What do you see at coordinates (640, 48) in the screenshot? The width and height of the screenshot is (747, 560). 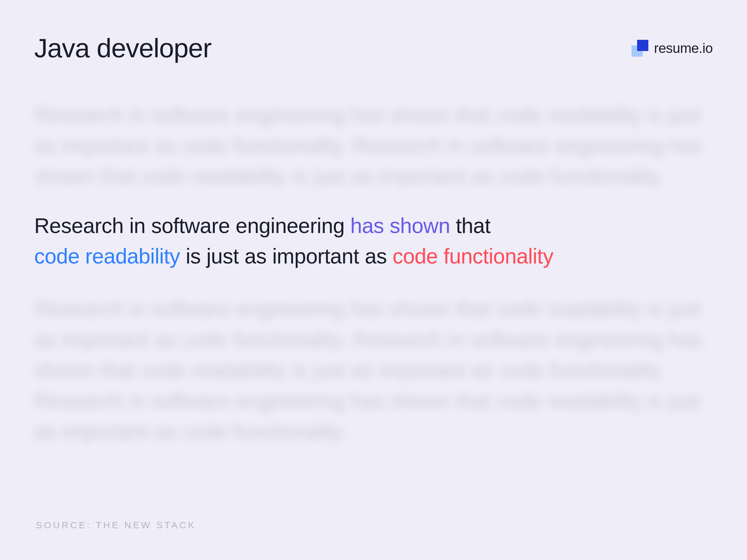 I see `brand-logo-icon` at bounding box center [640, 48].